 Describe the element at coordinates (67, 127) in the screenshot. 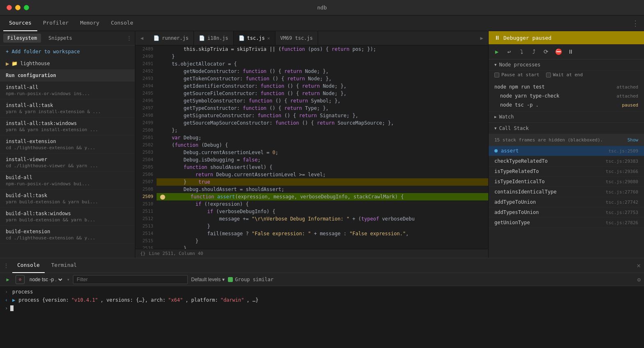

I see `run-item: install-all:task:windows yarn && yarn in…` at that location.